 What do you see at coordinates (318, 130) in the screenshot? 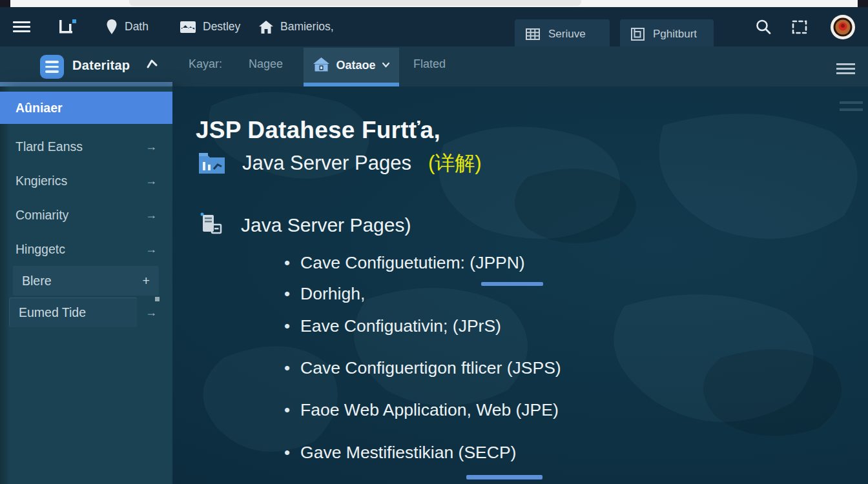
I see `page-title: JSP Datahese Furtťa,` at bounding box center [318, 130].